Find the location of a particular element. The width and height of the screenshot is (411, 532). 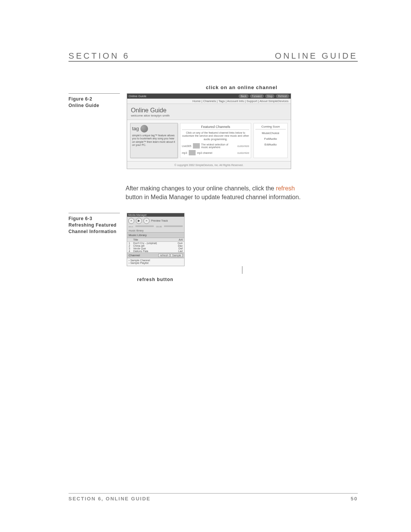

tag-word: tag is located at coordinates (135, 129).